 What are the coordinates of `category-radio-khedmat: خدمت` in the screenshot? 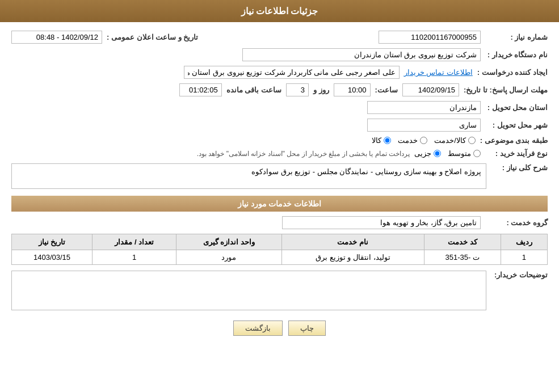 It's located at (413, 141).